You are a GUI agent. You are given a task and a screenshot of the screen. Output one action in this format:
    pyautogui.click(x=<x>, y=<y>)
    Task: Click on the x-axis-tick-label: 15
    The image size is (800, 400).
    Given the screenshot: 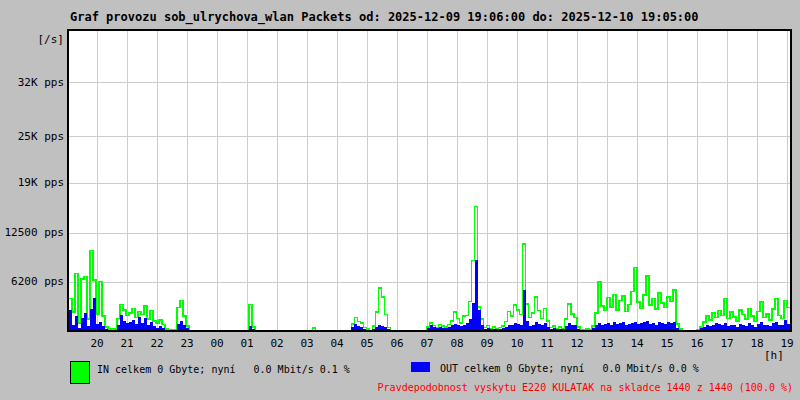 What is the action you would take?
    pyautogui.click(x=667, y=344)
    